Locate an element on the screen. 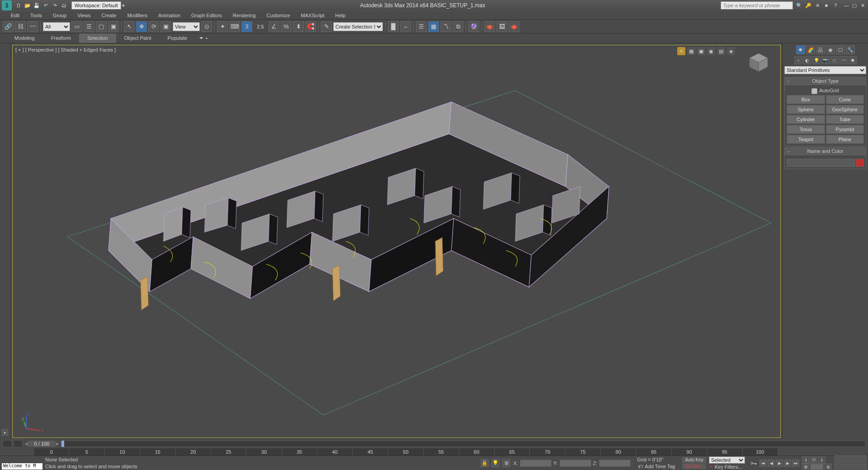 The width and height of the screenshot is (868, 470). mini-listener-toggle-icon is located at coordinates (7, 444).